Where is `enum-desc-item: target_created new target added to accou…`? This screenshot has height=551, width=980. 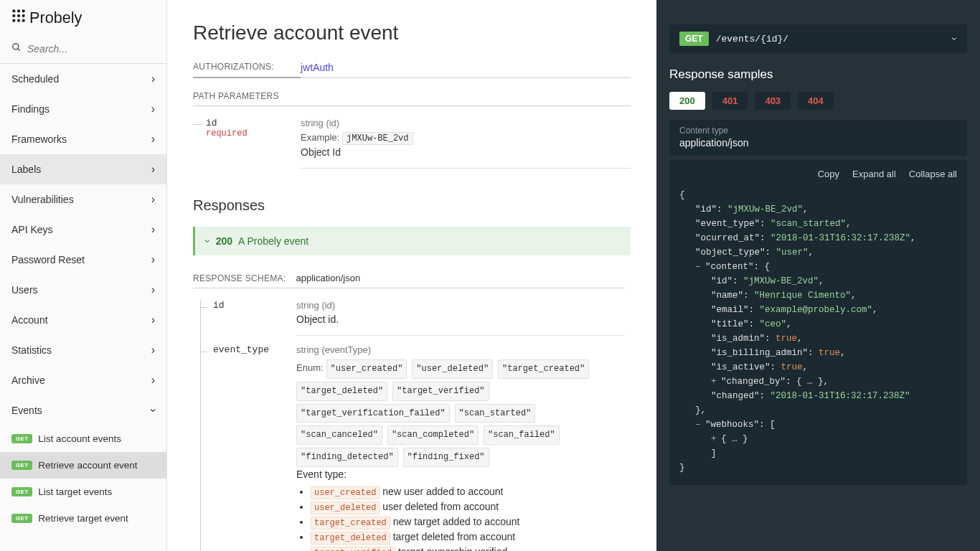 enum-desc-item: target_created new target added to accou… is located at coordinates (468, 522).